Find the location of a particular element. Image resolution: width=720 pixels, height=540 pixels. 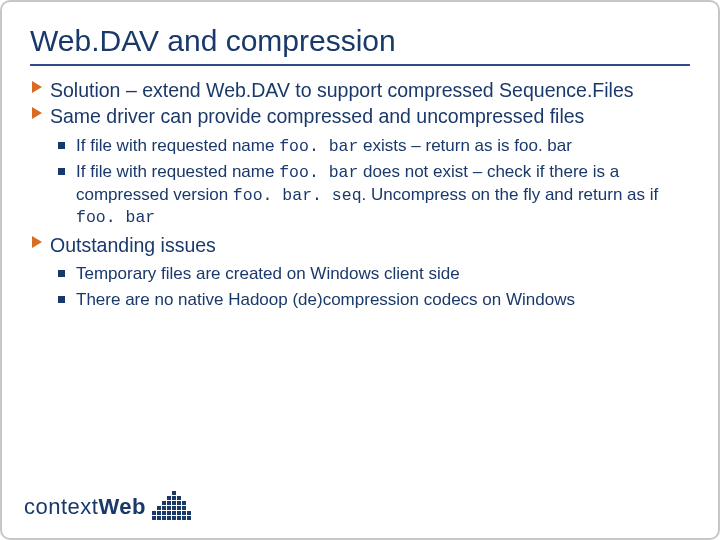

bullet-text: Solution – extend Web.DAV to support com… is located at coordinates (342, 90).